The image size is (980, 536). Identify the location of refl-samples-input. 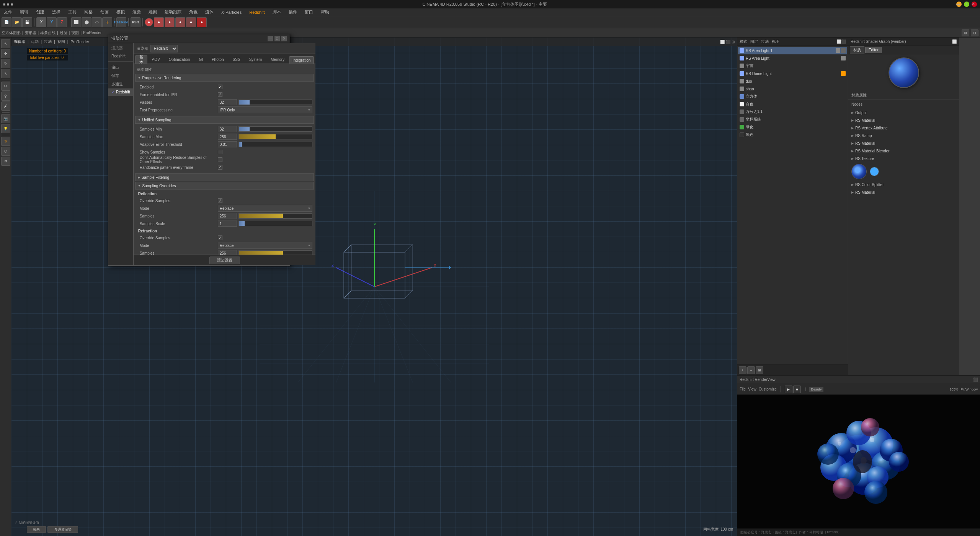
(227, 216).